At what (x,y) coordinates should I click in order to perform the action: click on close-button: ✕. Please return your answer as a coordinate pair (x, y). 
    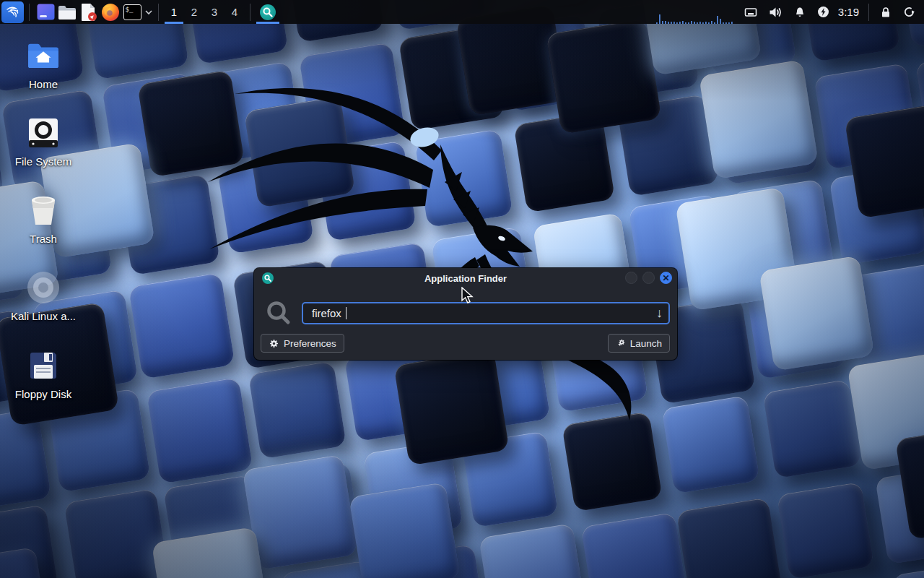
    Looking at the image, I should click on (666, 277).